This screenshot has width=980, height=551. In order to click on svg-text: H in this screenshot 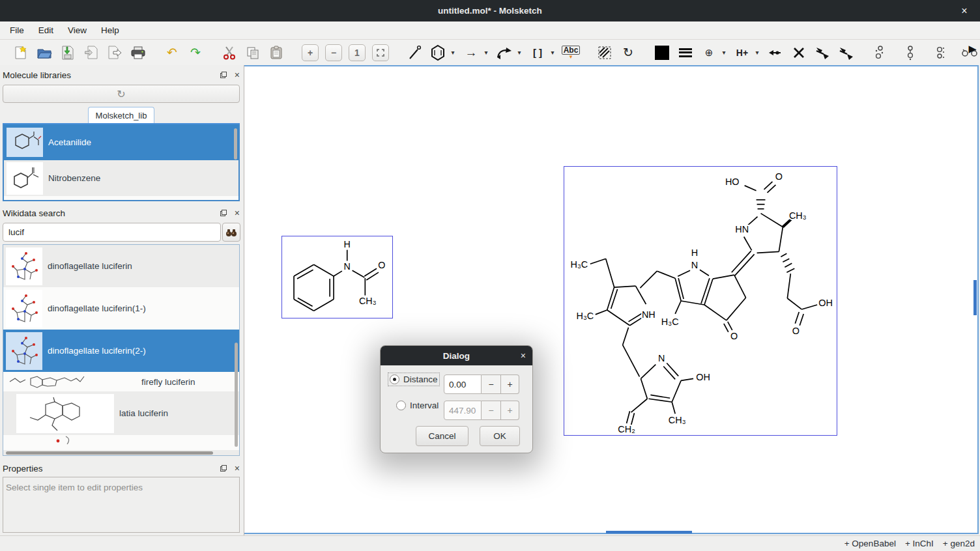, I will do `click(347, 244)`.